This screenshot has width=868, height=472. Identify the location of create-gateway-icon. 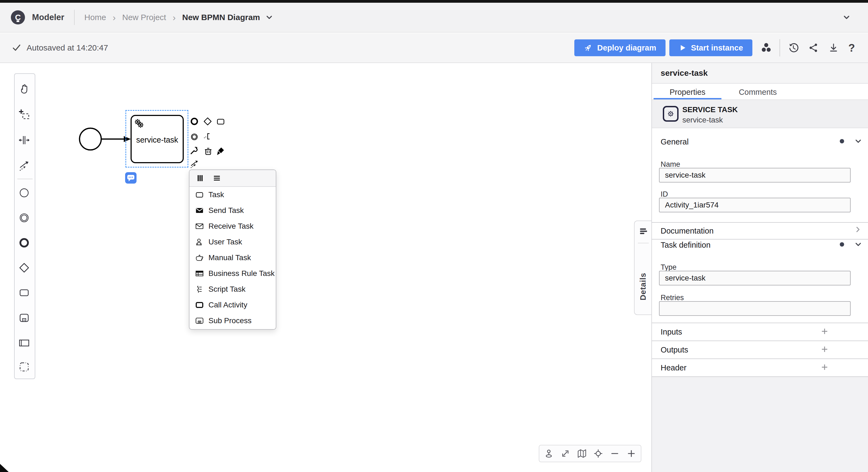
(24, 268).